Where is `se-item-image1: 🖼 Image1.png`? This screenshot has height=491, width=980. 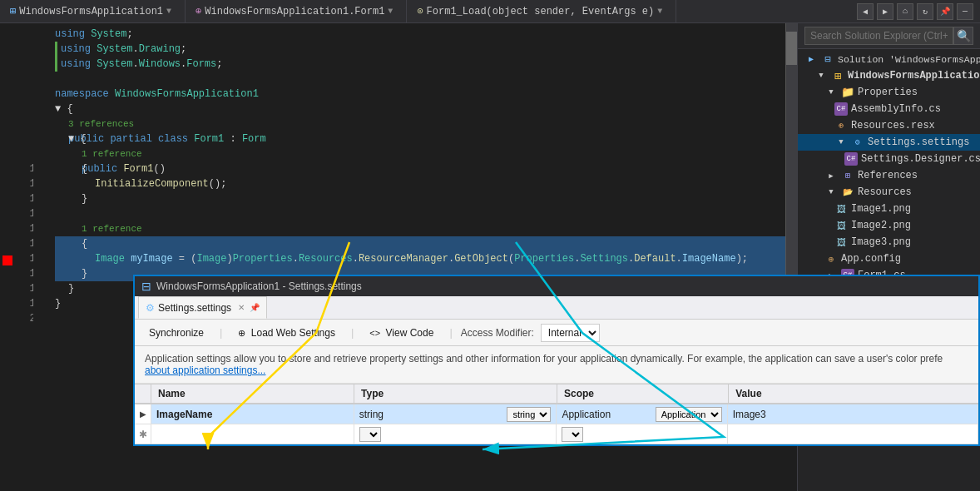 se-item-image1: 🖼 Image1.png is located at coordinates (888, 209).